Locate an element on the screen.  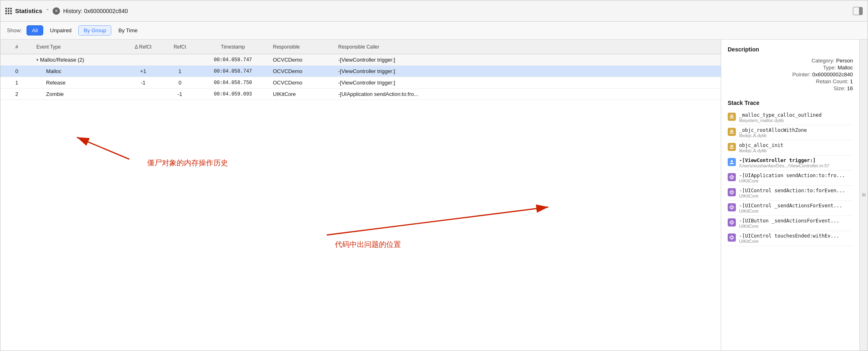
stack-lib-1: libobjc.A.dylib is located at coordinates (773, 136).